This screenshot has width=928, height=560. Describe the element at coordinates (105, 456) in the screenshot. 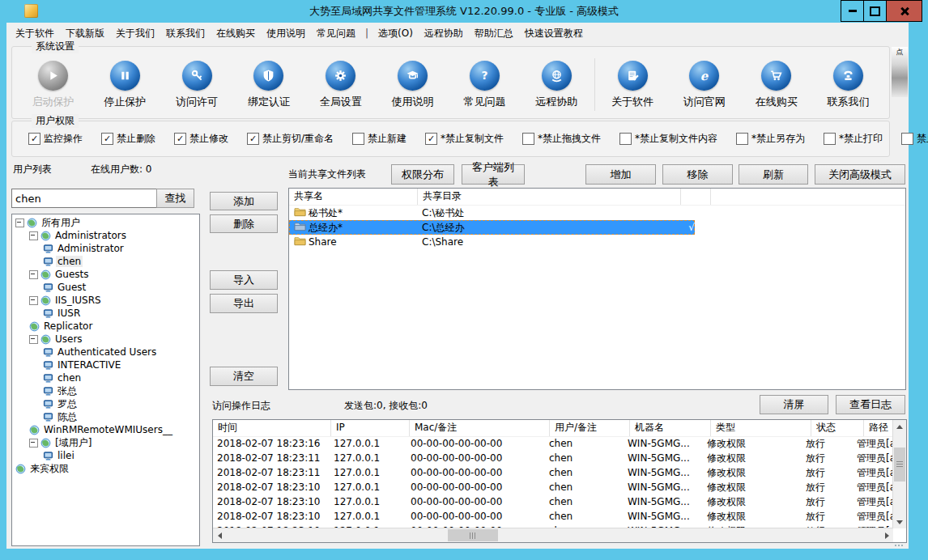

I see `tree-item: lilei` at that location.